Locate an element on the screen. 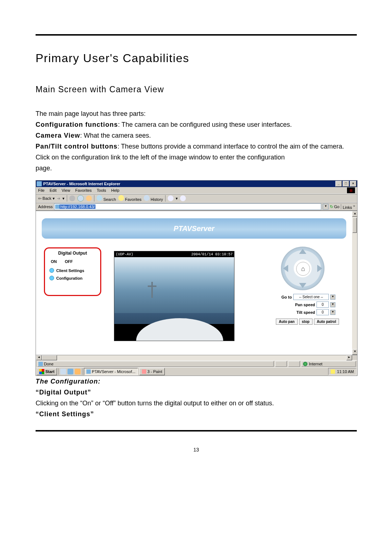  caption-digital-output-label: “Digital Output” is located at coordinates (63, 392).